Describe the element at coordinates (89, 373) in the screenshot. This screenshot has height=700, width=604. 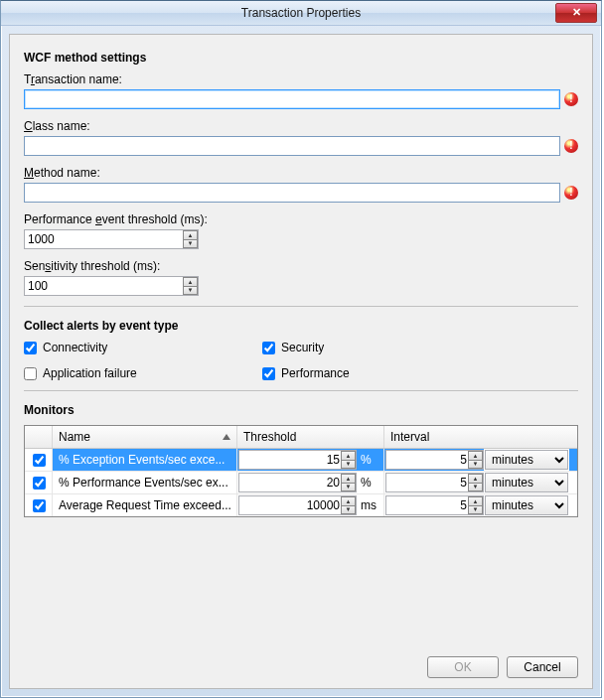
I see `alert-label: Application failure` at that location.